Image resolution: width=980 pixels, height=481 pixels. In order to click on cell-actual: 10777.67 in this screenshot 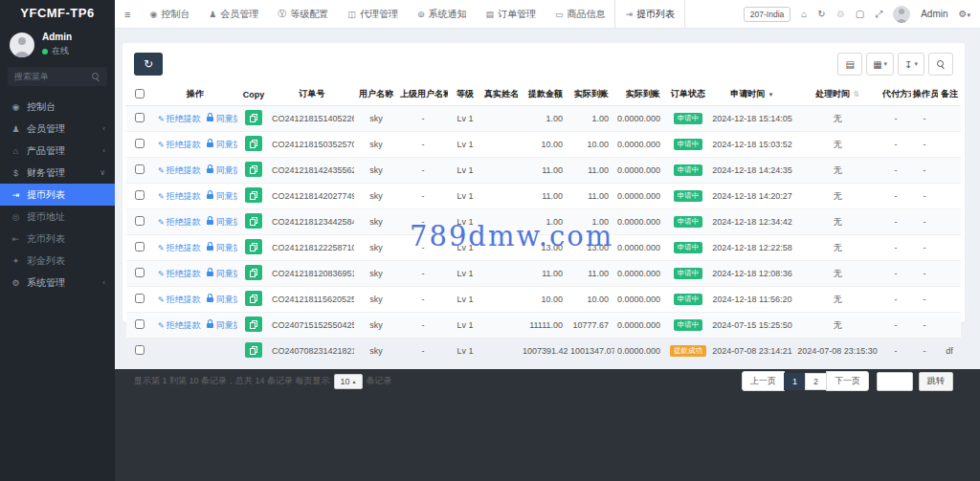, I will do `click(591, 325)`.